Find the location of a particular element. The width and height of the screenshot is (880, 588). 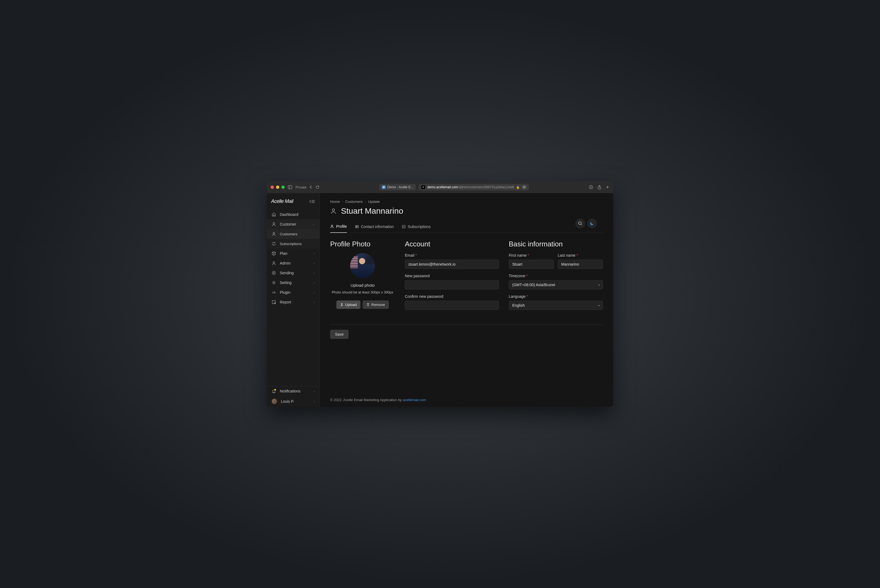

tab-label: Profile is located at coordinates (341, 226).